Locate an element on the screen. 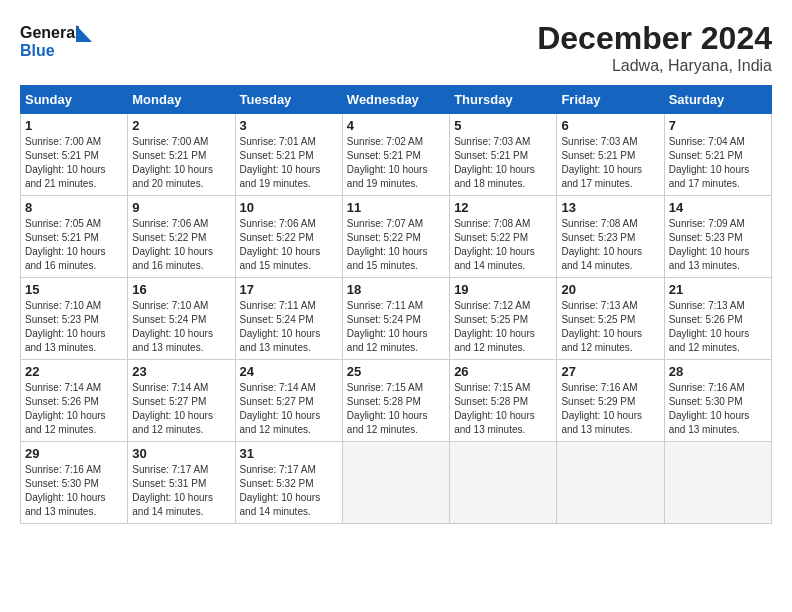 The width and height of the screenshot is (792, 612). day-number: 19 is located at coordinates (503, 290).